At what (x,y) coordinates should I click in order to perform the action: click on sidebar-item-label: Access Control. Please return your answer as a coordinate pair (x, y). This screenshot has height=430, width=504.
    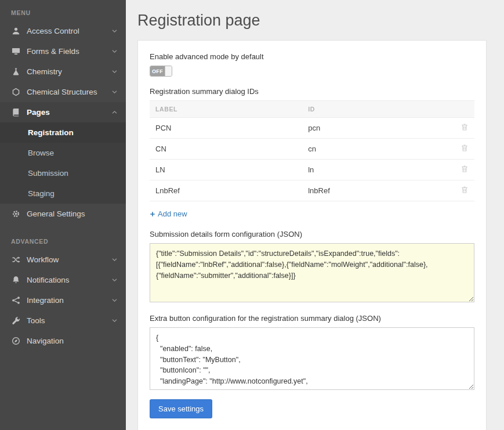
    Looking at the image, I should click on (69, 31).